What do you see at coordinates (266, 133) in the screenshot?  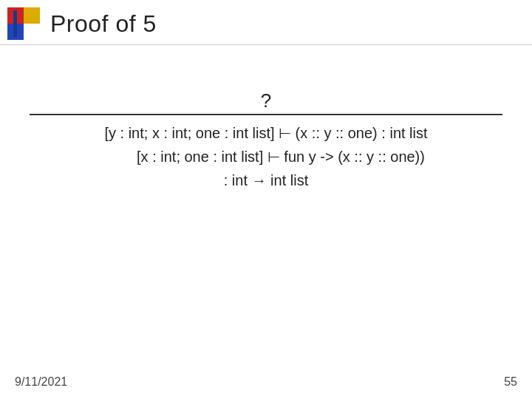 I see `proof-line-1: [y : int; x : int; one : int list] ⊢ (x …` at bounding box center [266, 133].